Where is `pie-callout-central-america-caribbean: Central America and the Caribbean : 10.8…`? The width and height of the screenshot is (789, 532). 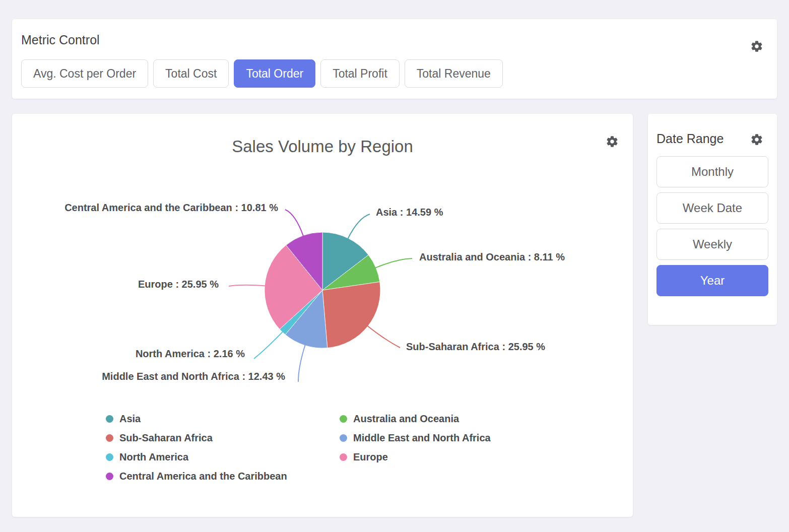
pie-callout-central-america-caribbean: Central America and the Caribbean : 10.8… is located at coordinates (171, 208).